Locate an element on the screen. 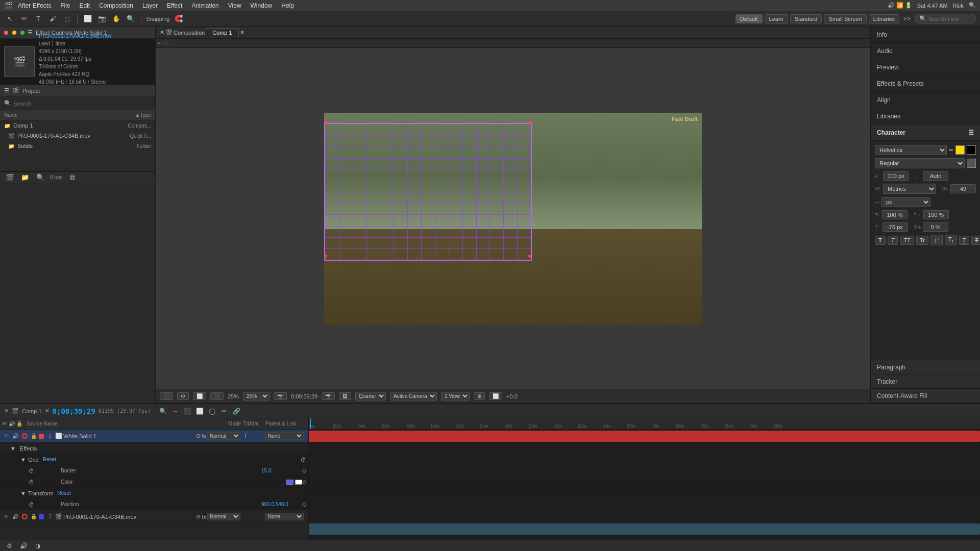 The image size is (980, 551). grid-reset-btn: Reset is located at coordinates (50, 459).